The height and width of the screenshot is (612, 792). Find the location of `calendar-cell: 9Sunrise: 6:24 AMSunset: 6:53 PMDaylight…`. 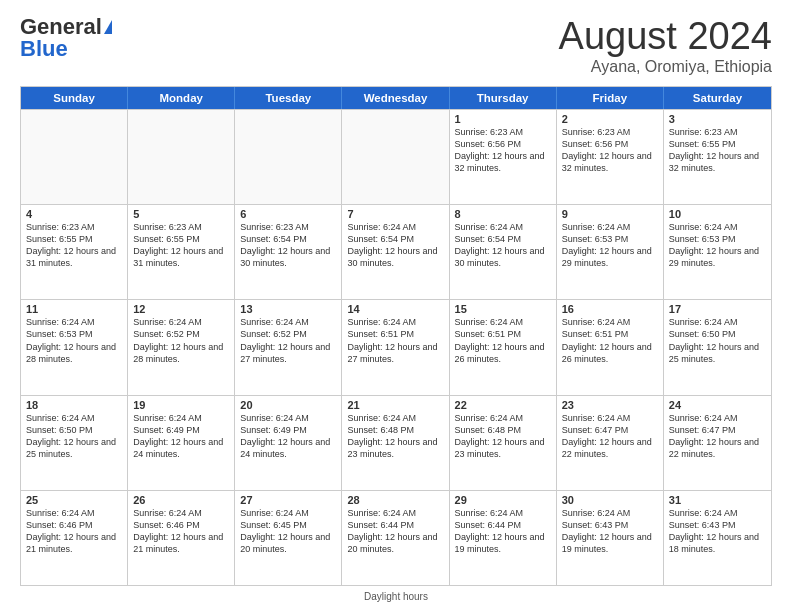

calendar-cell: 9Sunrise: 6:24 AMSunset: 6:53 PMDaylight… is located at coordinates (610, 252).